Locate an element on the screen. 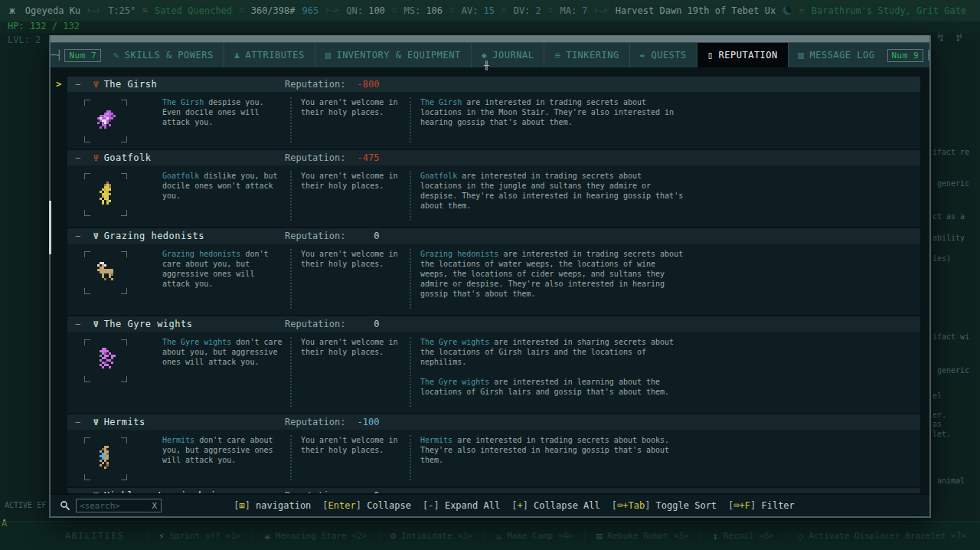  ability-menacing-stare: ☠Menacing Stare<2> is located at coordinates (316, 536).